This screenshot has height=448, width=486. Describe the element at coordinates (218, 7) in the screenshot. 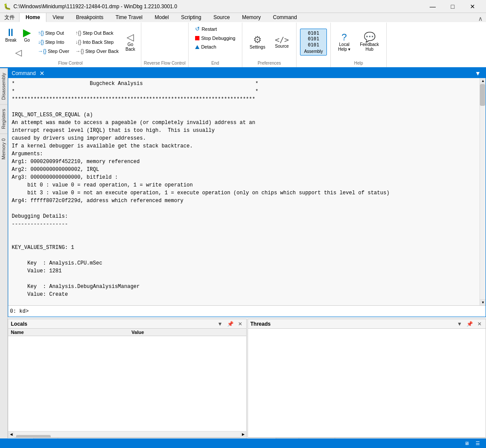

I see `titlebar-title: C:\Windows\Minidump\111922-12484-01.dmp …` at that location.